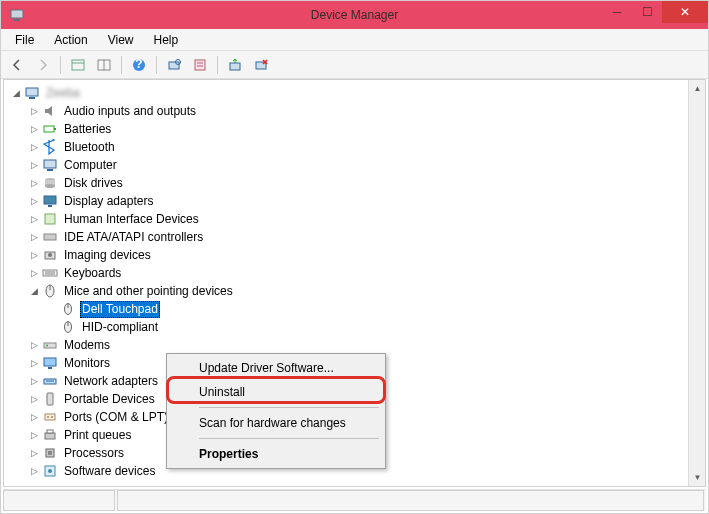 The image size is (709, 514). I want to click on tree-leaf-dell-touchpad: ▷ Dell Touchpad, so click(354, 309).